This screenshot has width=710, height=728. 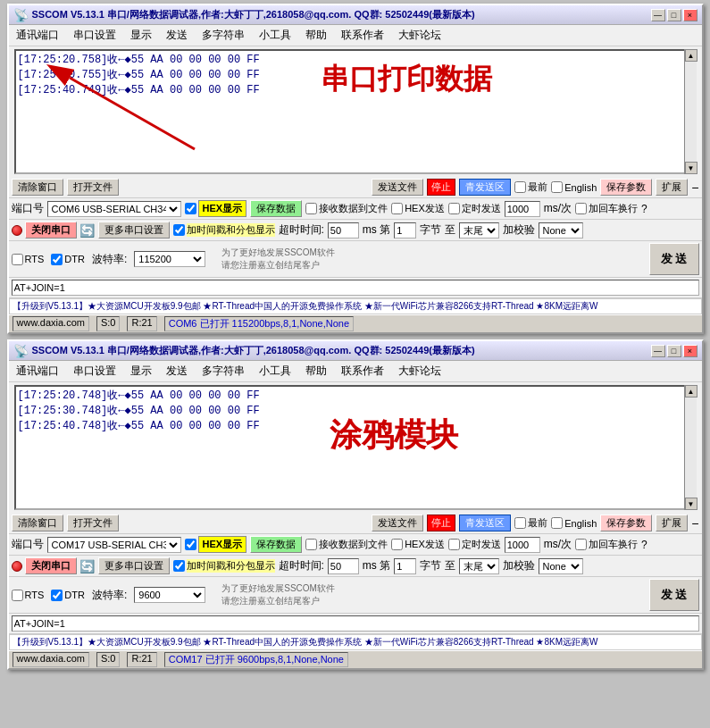 What do you see at coordinates (674, 259) in the screenshot?
I see `send-btn-1: 发 送` at bounding box center [674, 259].